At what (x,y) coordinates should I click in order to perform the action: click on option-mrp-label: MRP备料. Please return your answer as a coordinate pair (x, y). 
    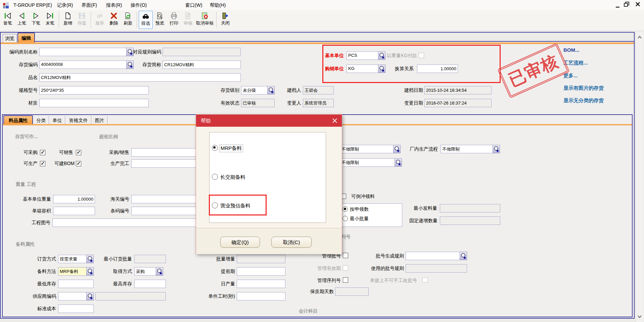
    Looking at the image, I should click on (231, 149).